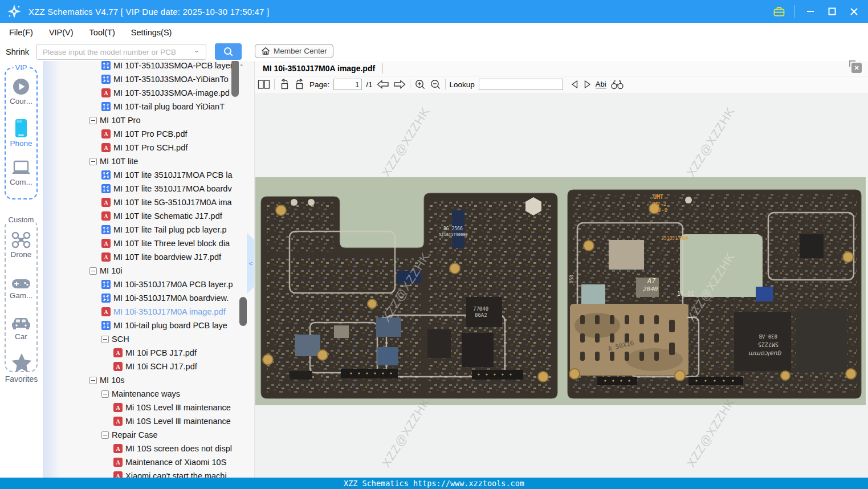 Image resolution: width=868 pixels, height=489 pixels. I want to click on close-button, so click(854, 11).